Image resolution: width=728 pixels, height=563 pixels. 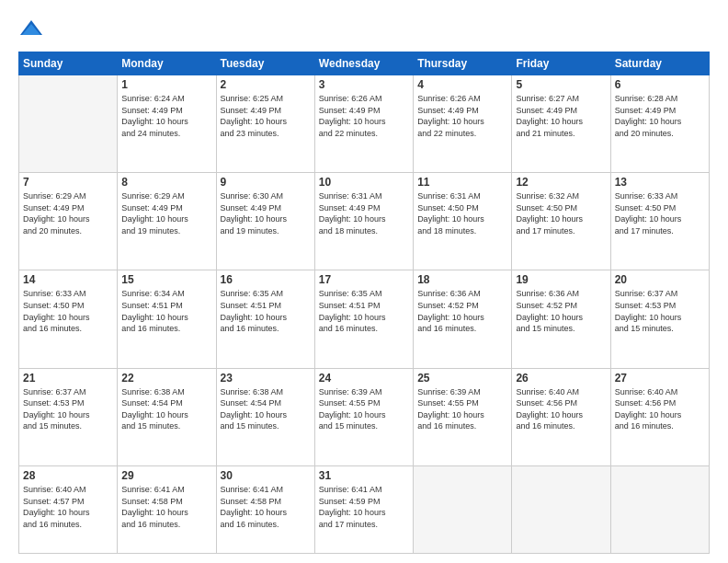 What do you see at coordinates (33, 29) in the screenshot?
I see `logo` at bounding box center [33, 29].